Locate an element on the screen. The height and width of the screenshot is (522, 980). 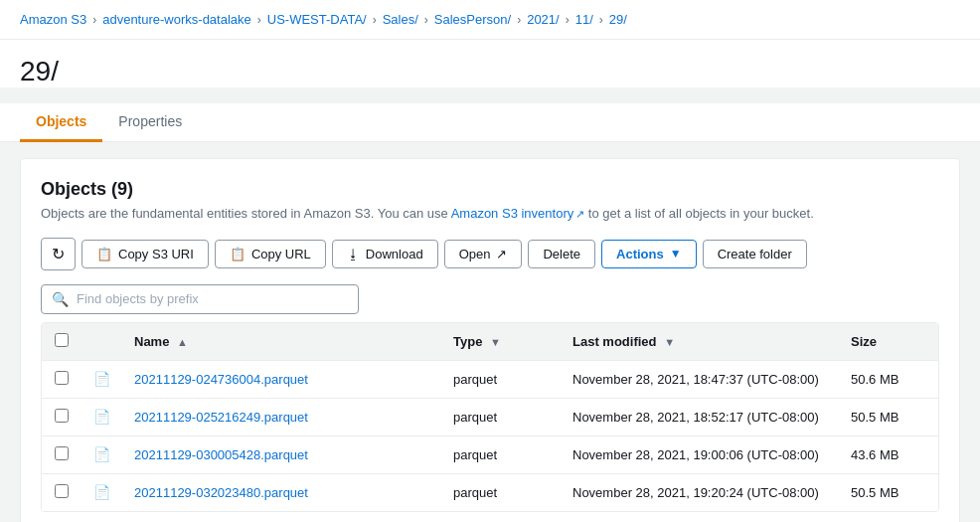
open-external-icon: ↗ is located at coordinates (501, 255).